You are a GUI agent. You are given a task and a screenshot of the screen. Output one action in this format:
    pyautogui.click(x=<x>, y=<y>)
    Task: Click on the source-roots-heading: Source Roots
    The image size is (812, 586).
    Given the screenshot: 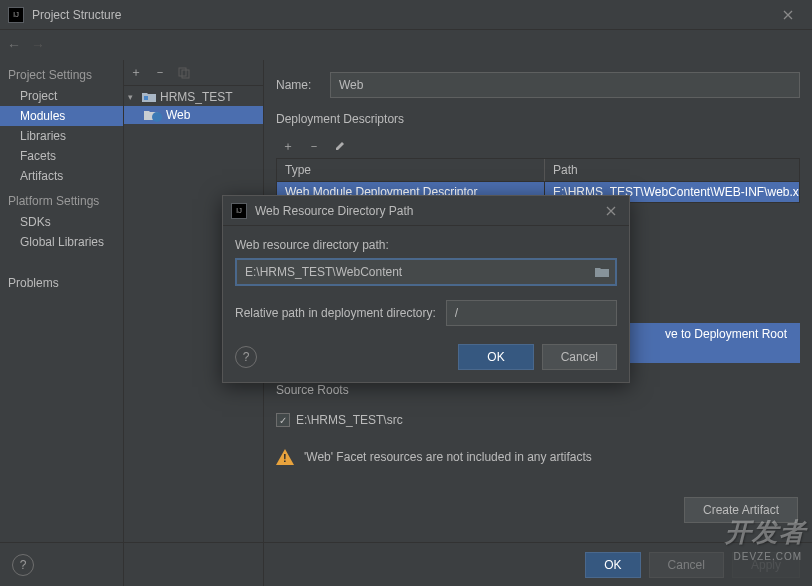 What is the action you would take?
    pyautogui.click(x=538, y=390)
    